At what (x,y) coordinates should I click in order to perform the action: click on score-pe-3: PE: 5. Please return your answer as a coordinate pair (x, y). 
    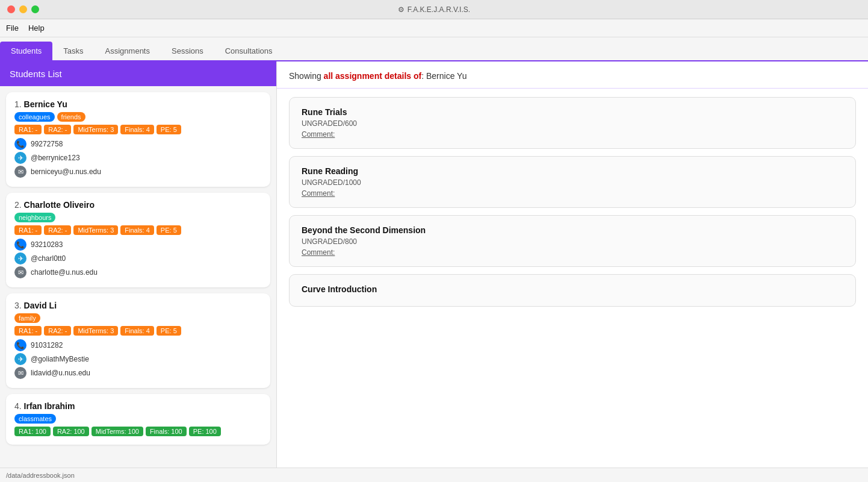
    Looking at the image, I should click on (169, 331).